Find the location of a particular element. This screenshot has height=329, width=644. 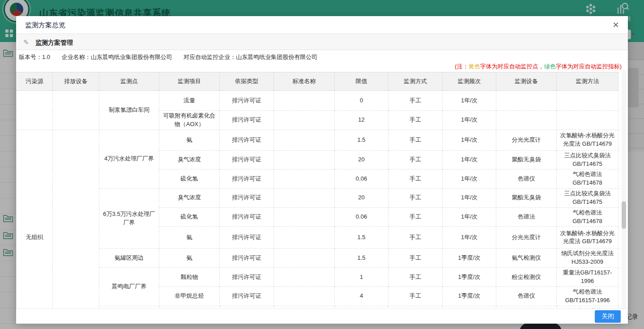

table-cell: 纳氏试剂分光光度法HJ533-2009 is located at coordinates (588, 258).